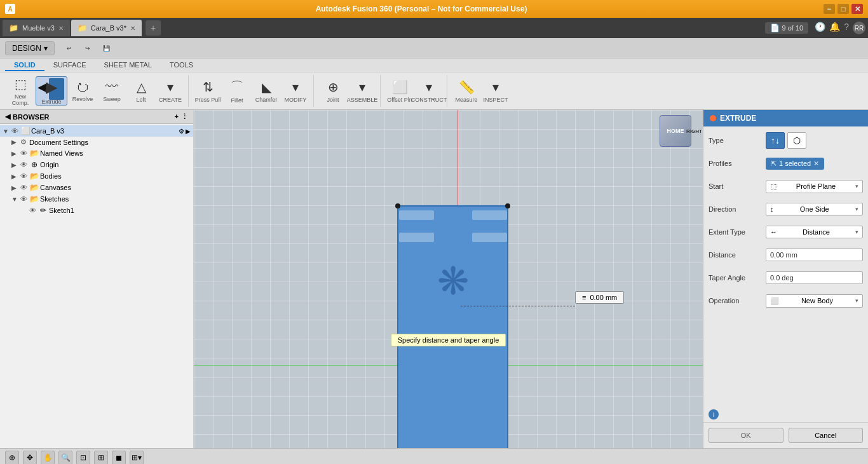 The height and width of the screenshot is (464, 868). Describe the element at coordinates (857, 9) in the screenshot. I see `close-button: ✕` at that location.